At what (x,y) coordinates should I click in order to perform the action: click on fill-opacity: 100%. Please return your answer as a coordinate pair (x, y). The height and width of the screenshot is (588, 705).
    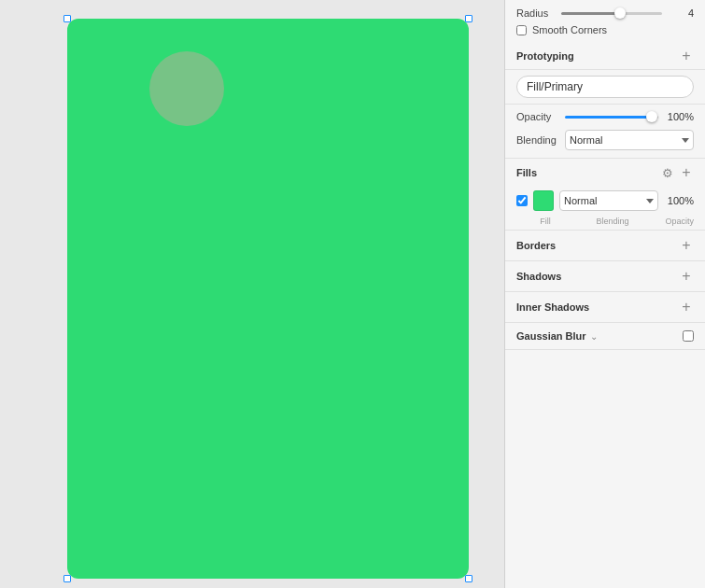
    Looking at the image, I should click on (679, 201).